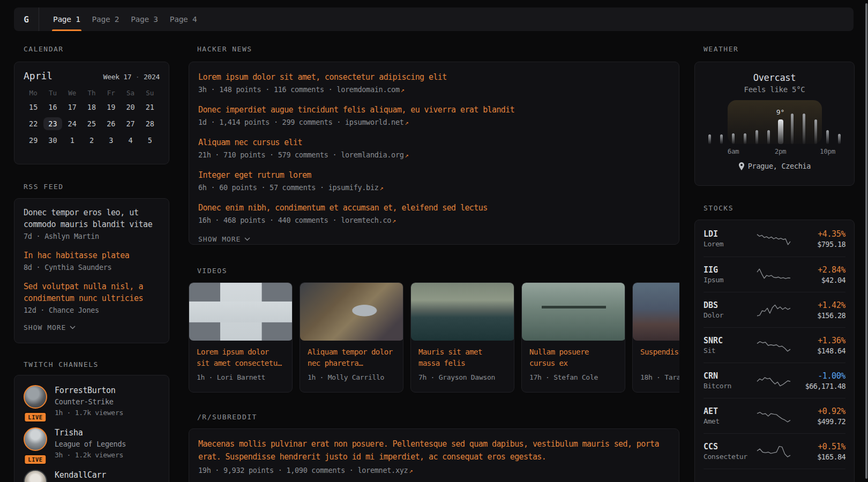  I want to click on stock-row: AETAmet+0.92%$499.72, so click(775, 416).